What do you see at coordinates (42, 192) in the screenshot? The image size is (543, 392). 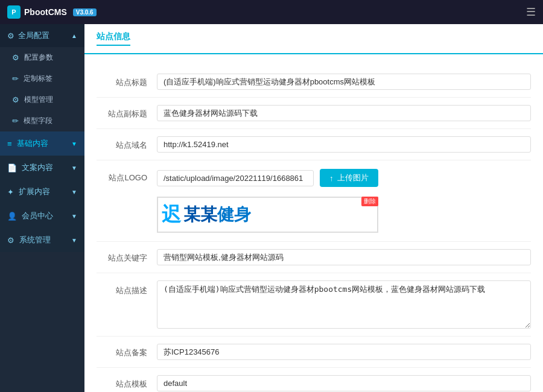 I see `sidebar-section-extend: ✦ 扩展内容 ▼` at bounding box center [42, 192].